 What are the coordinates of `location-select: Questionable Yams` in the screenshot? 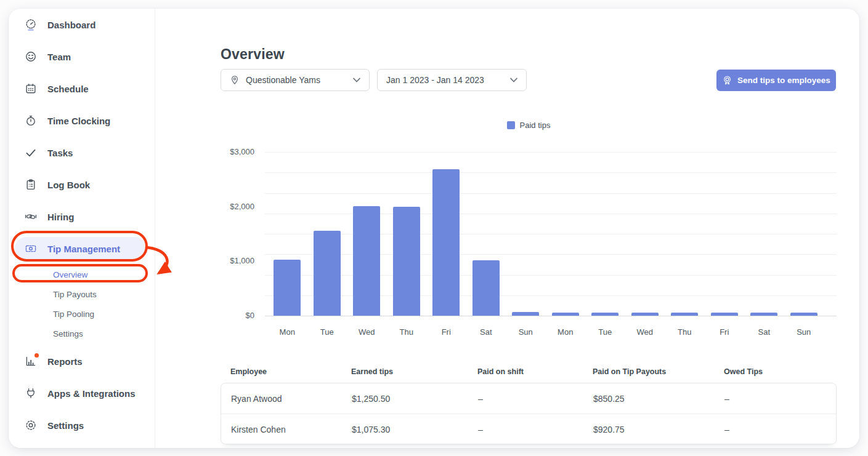 It's located at (295, 80).